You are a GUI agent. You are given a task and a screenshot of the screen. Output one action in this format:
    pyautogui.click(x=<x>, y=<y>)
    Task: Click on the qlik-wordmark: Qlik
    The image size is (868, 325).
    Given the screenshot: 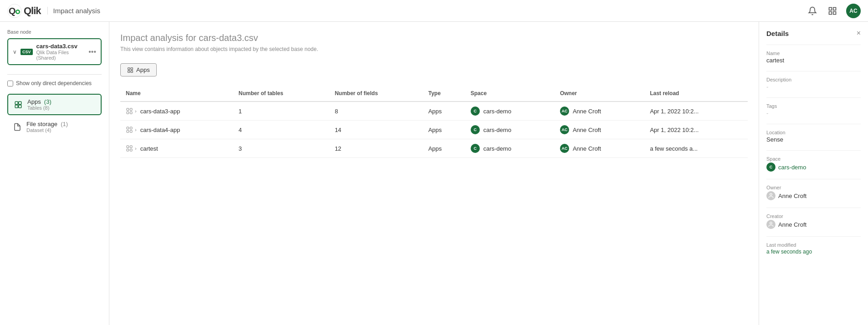 What is the action you would take?
    pyautogui.click(x=32, y=11)
    